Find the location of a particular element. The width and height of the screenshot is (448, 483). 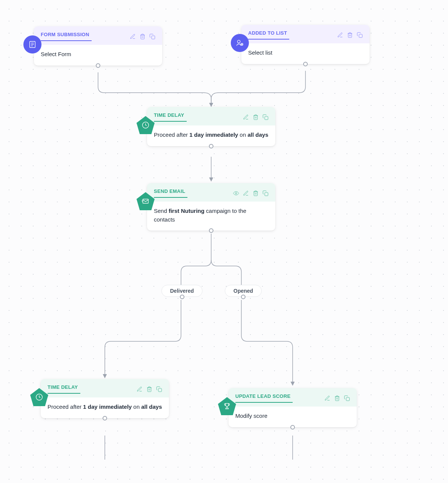

branch-delivered: Delivered is located at coordinates (182, 291).